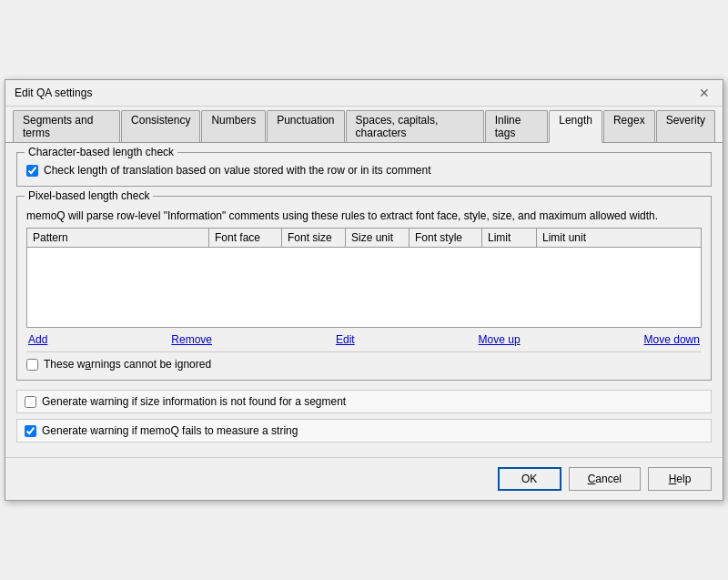  I want to click on pixel-length-title: Pixel-based length check, so click(89, 196).